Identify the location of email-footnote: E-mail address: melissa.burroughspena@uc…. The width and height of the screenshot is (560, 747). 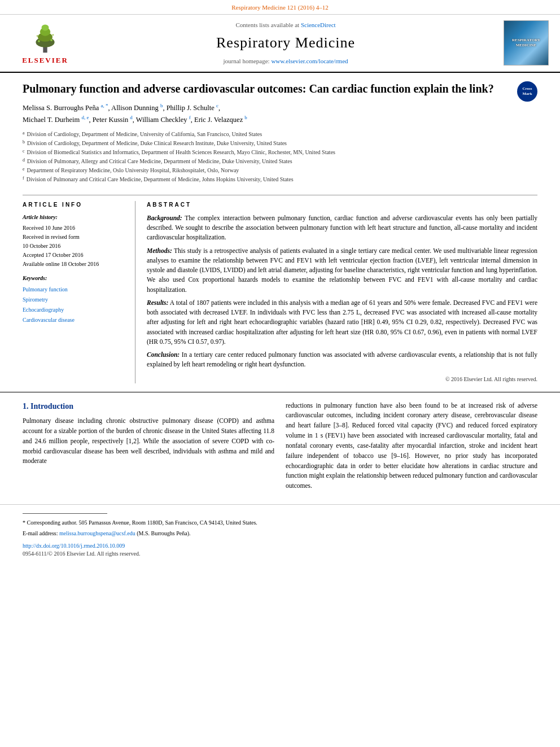
(280, 533).